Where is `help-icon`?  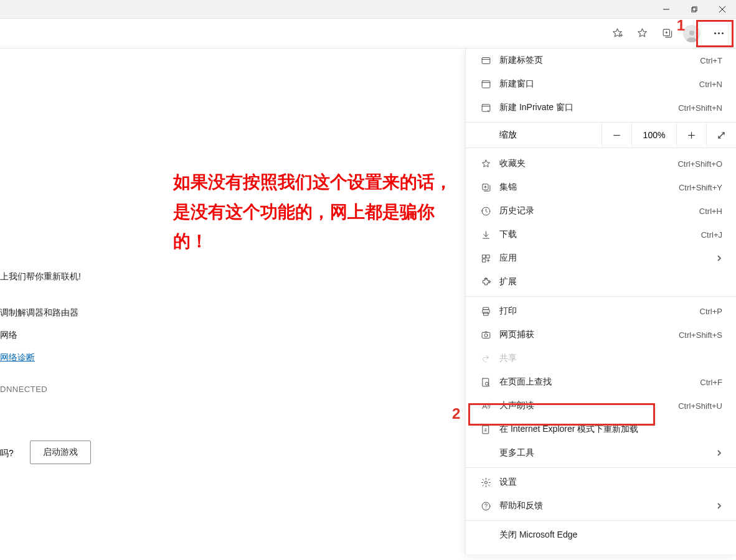
help-icon is located at coordinates (486, 506).